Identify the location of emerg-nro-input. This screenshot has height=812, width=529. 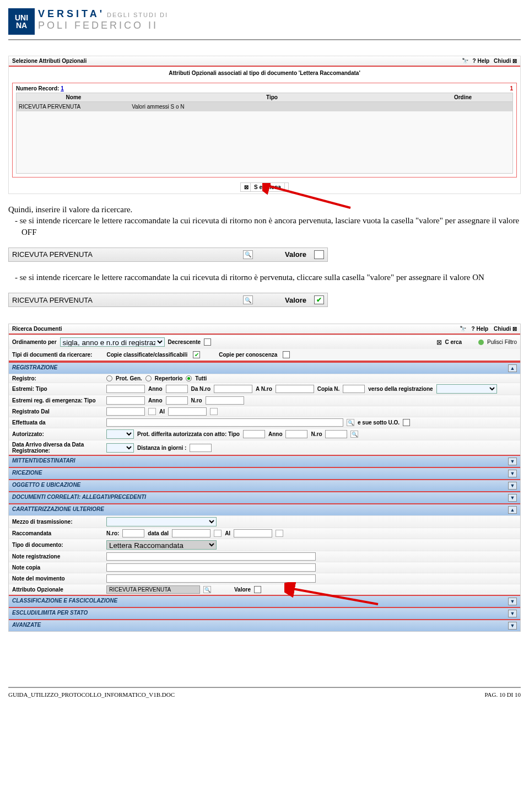
(225, 400).